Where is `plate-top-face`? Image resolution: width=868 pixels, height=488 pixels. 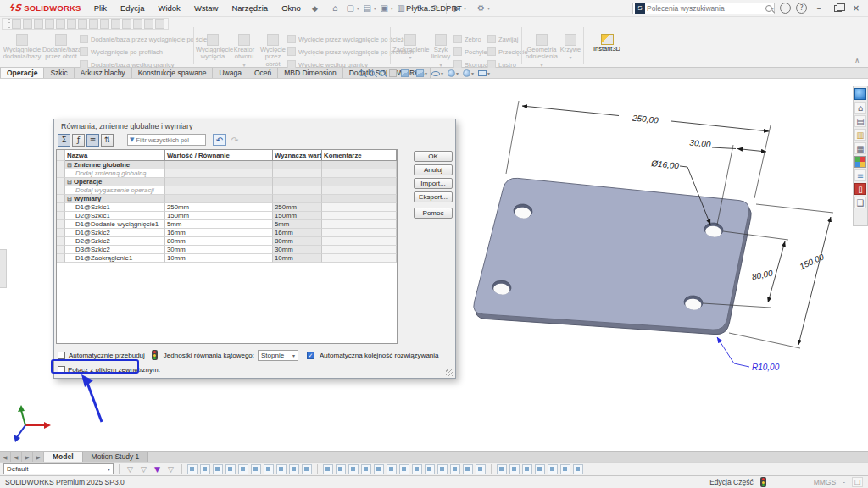
plate-top-face is located at coordinates (612, 254).